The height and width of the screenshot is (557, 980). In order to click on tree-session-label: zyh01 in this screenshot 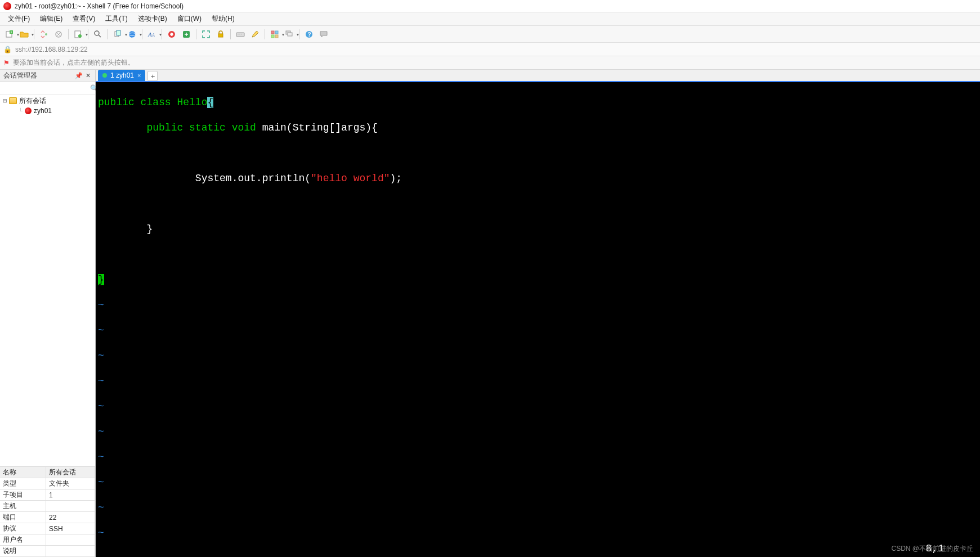, I will do `click(42, 111)`.